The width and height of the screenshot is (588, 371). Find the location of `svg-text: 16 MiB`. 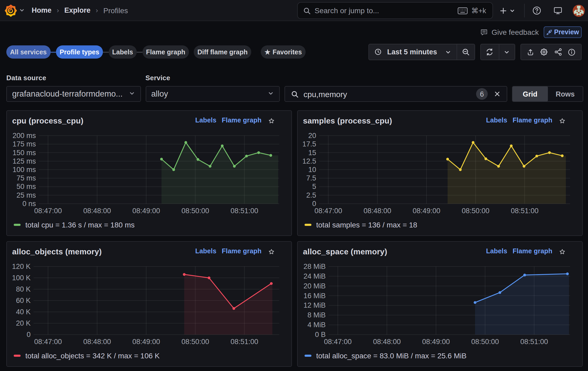

svg-text: 16 MiB is located at coordinates (315, 296).